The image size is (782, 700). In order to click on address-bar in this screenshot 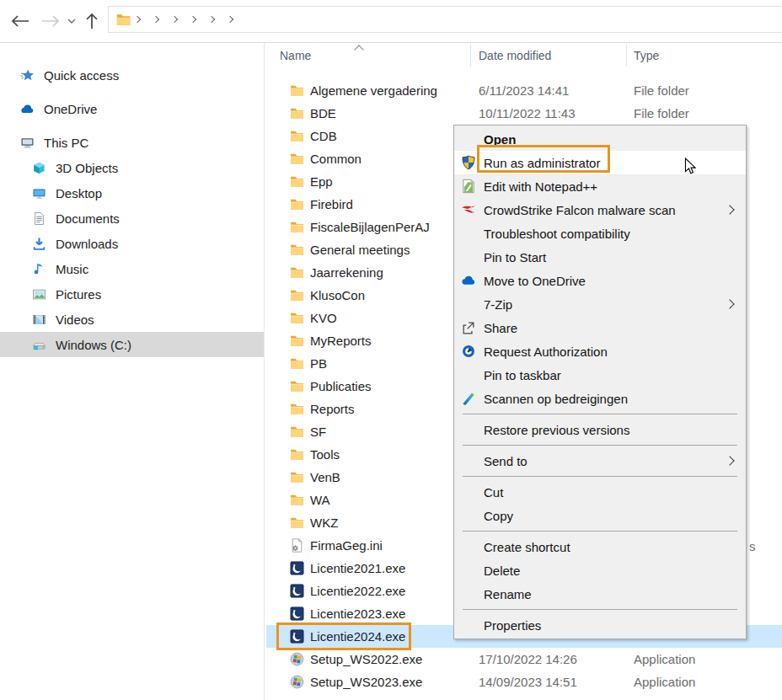, I will do `click(445, 19)`.